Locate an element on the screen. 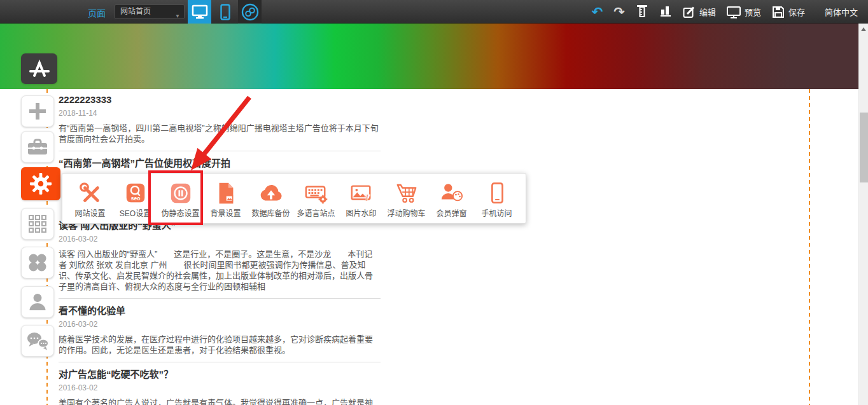 Image resolution: width=868 pixels, height=405 pixels. scrollbar-thumb is located at coordinates (864, 148).